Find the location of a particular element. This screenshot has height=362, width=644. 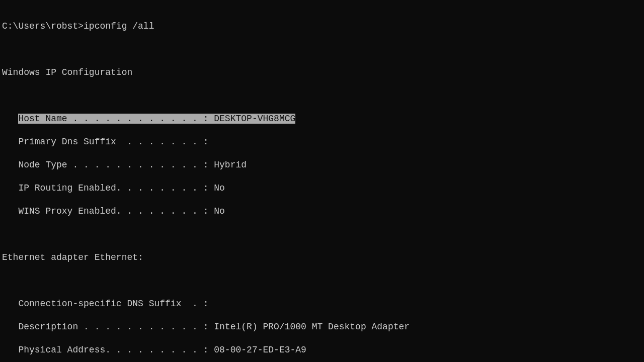

section-ipconfig-title: Windows IP Configuration is located at coordinates (322, 72).